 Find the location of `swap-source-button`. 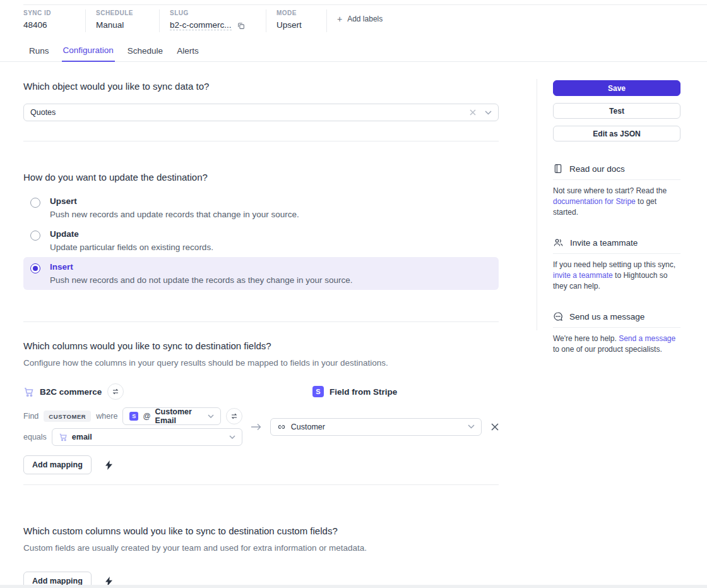

swap-source-button is located at coordinates (116, 392).